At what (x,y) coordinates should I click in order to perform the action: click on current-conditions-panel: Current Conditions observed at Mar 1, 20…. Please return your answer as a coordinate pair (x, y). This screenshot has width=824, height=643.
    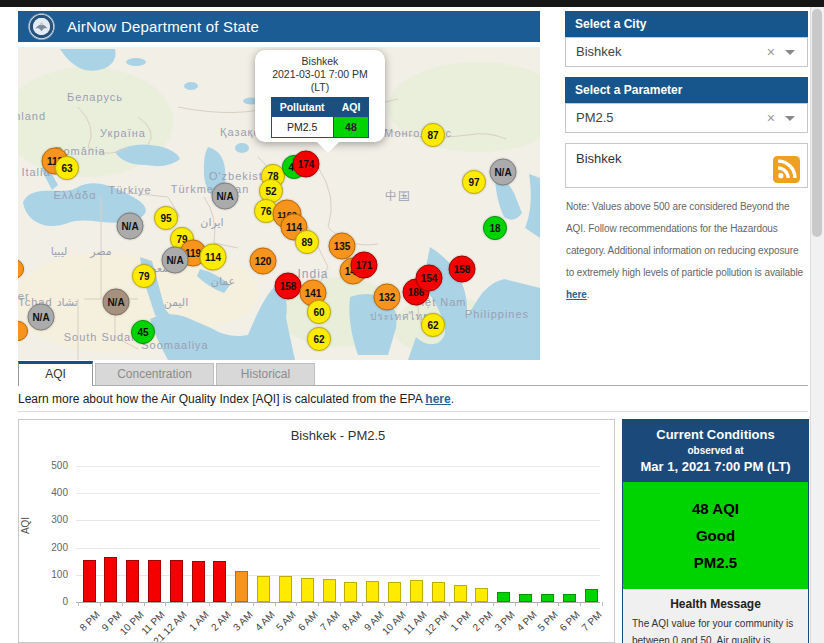
    Looking at the image, I should click on (716, 531).